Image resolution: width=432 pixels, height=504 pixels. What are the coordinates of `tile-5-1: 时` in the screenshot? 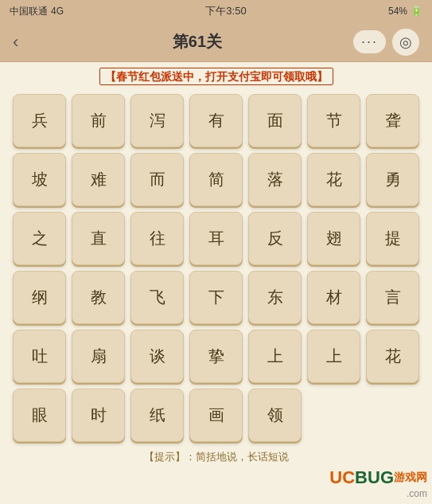 It's located at (99, 416).